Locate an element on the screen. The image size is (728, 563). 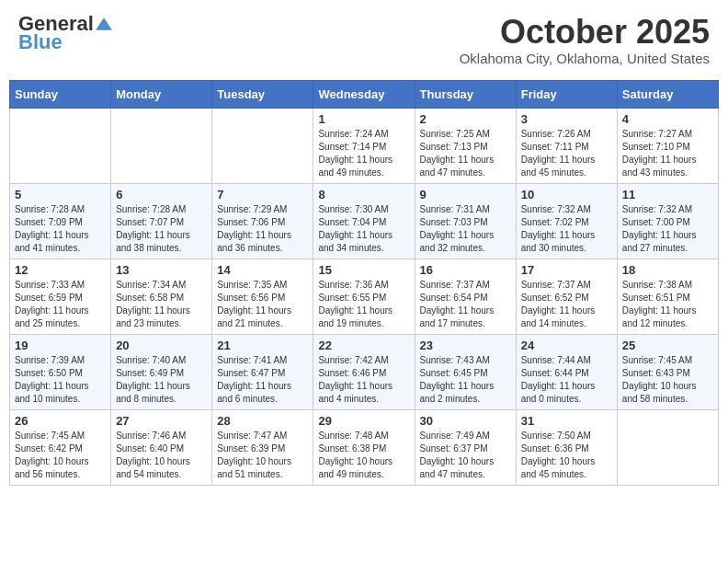
calendar-header-row: SundayMondayTuesdayWednesdayThursdayFrid… is located at coordinates (364, 94).